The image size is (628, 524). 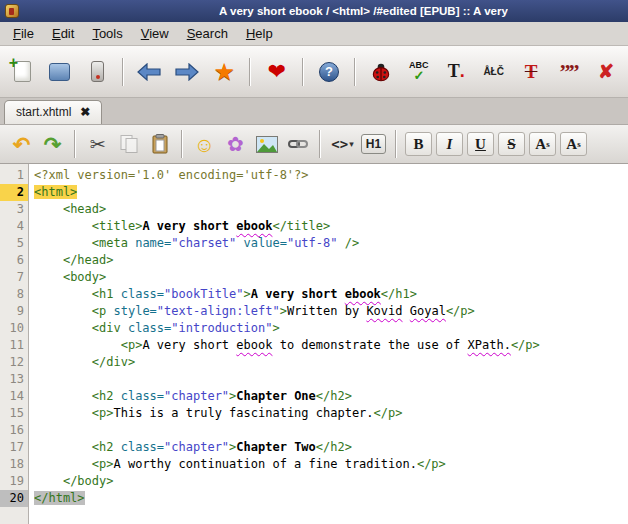 I want to click on line-text: <p style="text-align:left">Written by Ko…, so click(x=254, y=311).